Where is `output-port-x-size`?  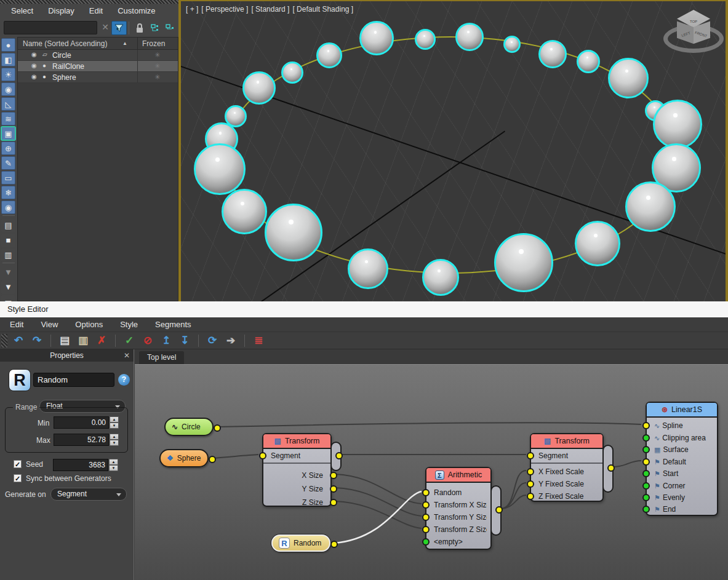 output-port-x-size is located at coordinates (334, 475).